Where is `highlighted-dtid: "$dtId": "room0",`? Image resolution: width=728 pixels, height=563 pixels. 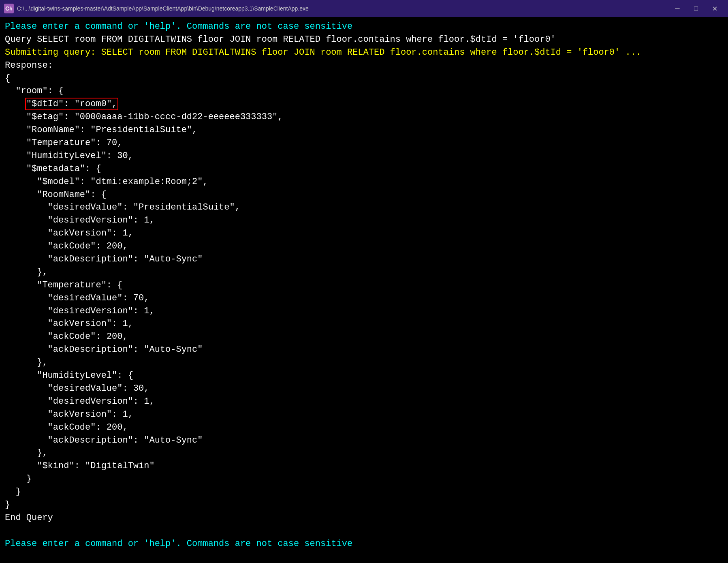 highlighted-dtid: "$dtId": "room0", is located at coordinates (72, 104).